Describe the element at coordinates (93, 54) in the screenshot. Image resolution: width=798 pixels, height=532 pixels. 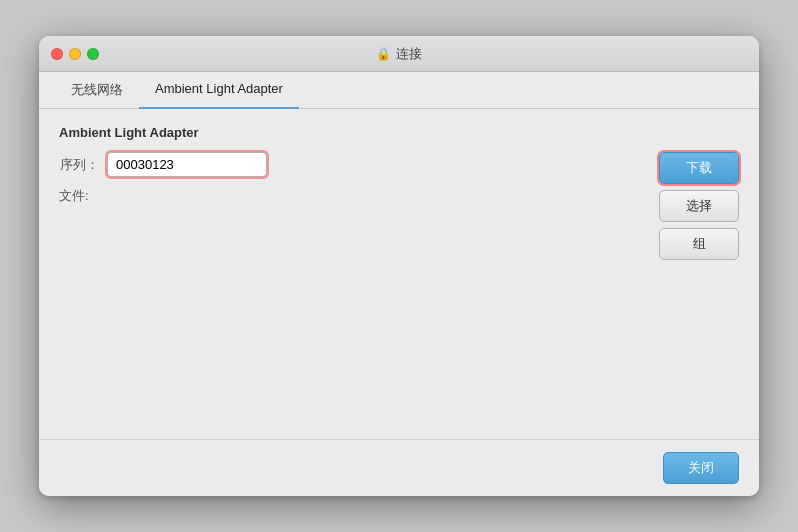
I see `maximize-button` at that location.